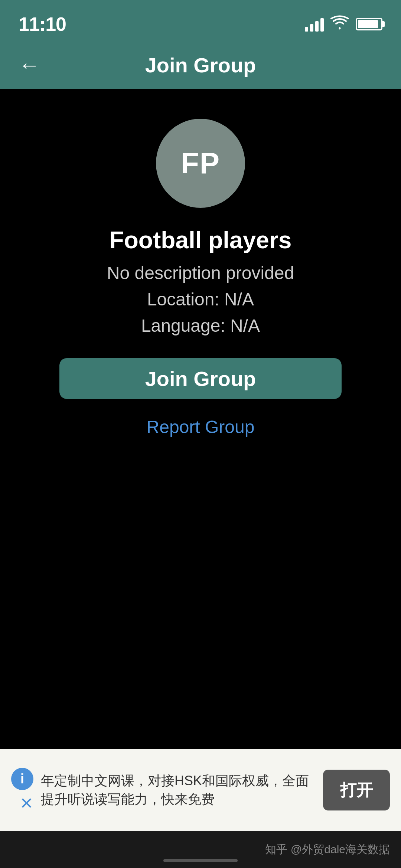  I want to click on nav-title: Join Group, so click(200, 65).